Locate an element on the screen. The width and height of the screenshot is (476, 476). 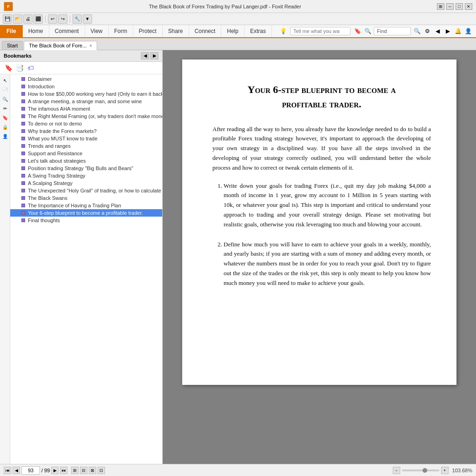
bm-icon-3: 🏷 is located at coordinates (31, 68).